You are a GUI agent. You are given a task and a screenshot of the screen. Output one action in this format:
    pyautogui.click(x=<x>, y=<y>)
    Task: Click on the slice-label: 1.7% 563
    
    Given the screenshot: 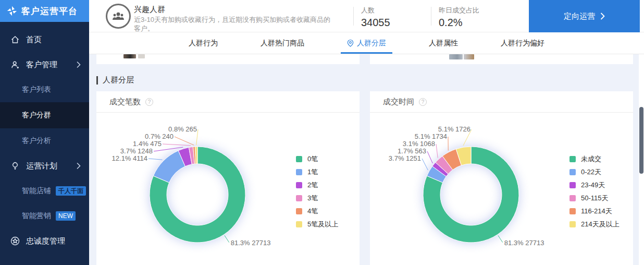 What is the action you would take?
    pyautogui.click(x=412, y=151)
    